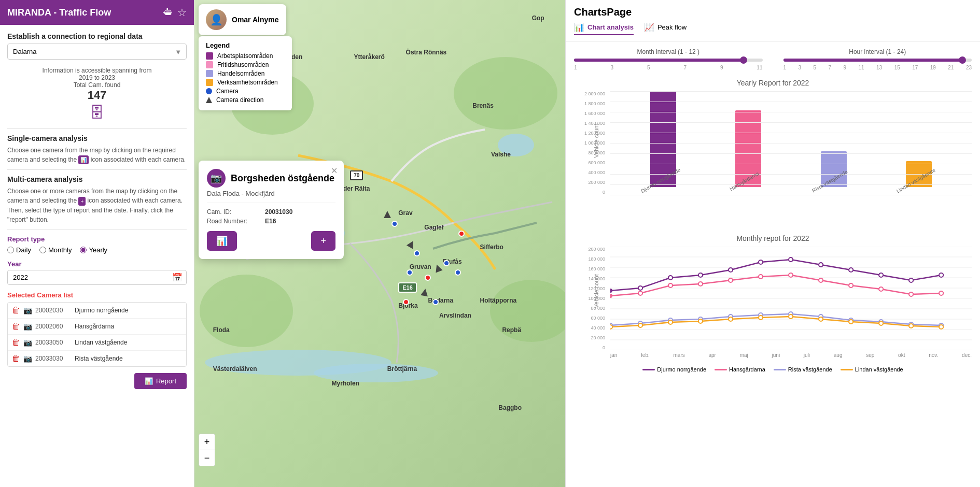 This screenshot has height=487, width=980. I want to click on cam-popup-subtitle: Dala Floda - Mockfjärd, so click(271, 194).